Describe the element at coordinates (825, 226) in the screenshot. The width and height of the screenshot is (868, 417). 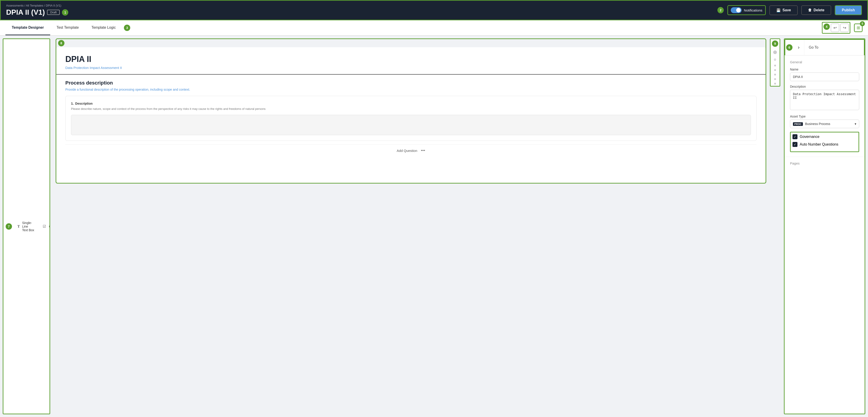
I see `right-panel: 6 › Go To General Name Description Data …` at that location.